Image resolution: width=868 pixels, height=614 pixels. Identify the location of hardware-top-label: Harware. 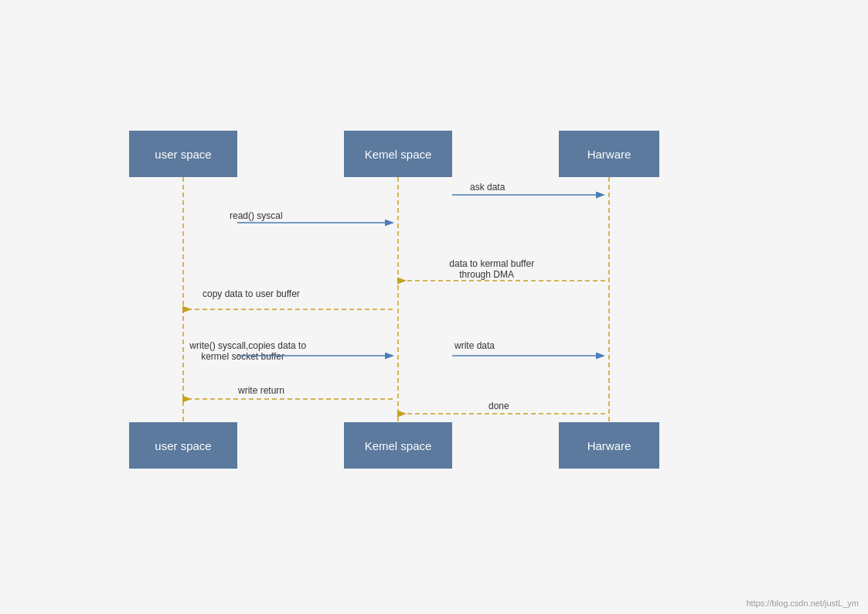
(609, 155).